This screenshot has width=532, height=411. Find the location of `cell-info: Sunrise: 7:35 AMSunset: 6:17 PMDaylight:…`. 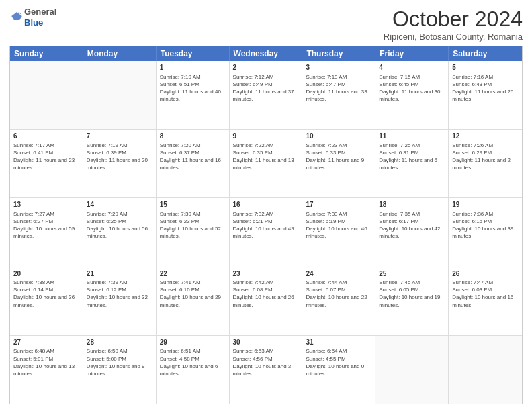

cell-info: Sunrise: 7:35 AMSunset: 6:17 PMDaylight:… is located at coordinates (412, 226).